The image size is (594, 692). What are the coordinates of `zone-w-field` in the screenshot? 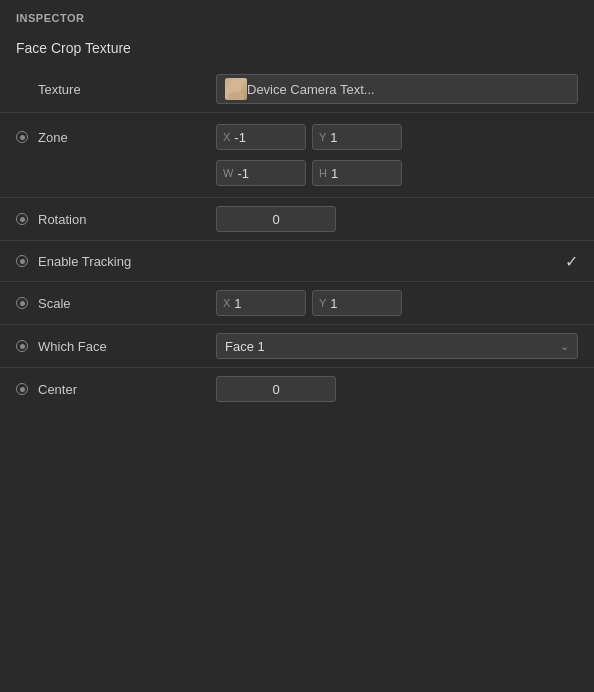 It's located at (257, 174).